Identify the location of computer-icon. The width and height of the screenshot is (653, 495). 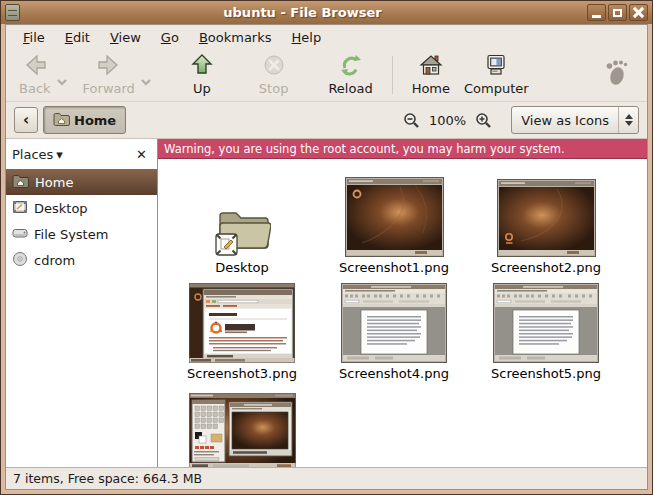
(496, 66).